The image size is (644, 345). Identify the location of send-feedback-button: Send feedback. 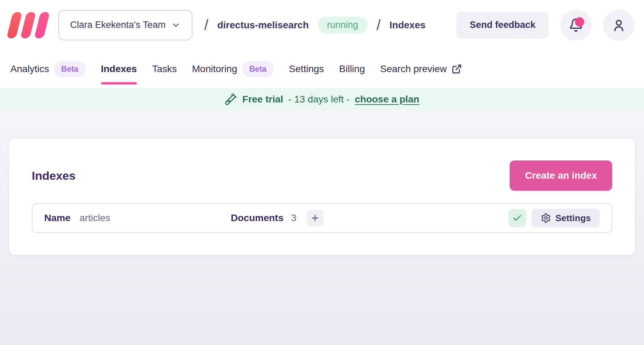
(502, 25).